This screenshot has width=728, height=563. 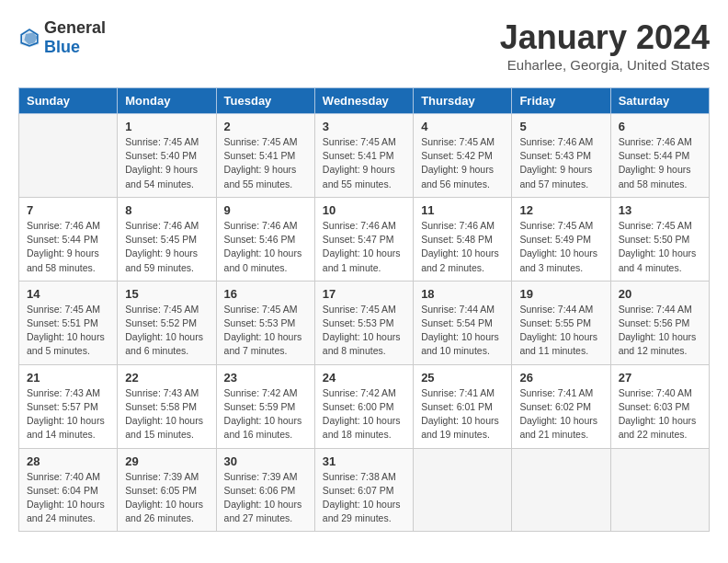 I want to click on day-info: Sunrise: 7:45 AM Sunset: 5:51 PM Dayligh…, so click(x=68, y=331).